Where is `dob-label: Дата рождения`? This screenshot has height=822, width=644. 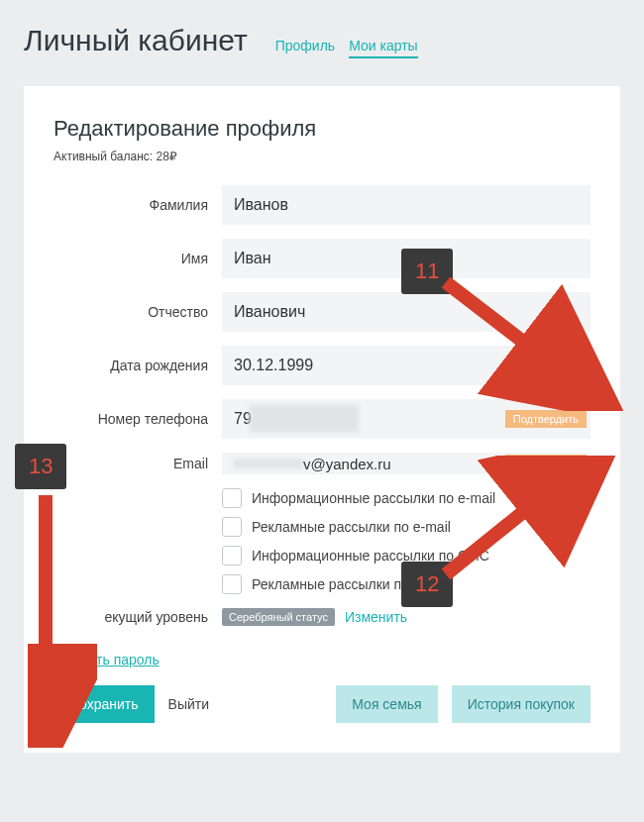 dob-label: Дата рождения is located at coordinates (138, 365).